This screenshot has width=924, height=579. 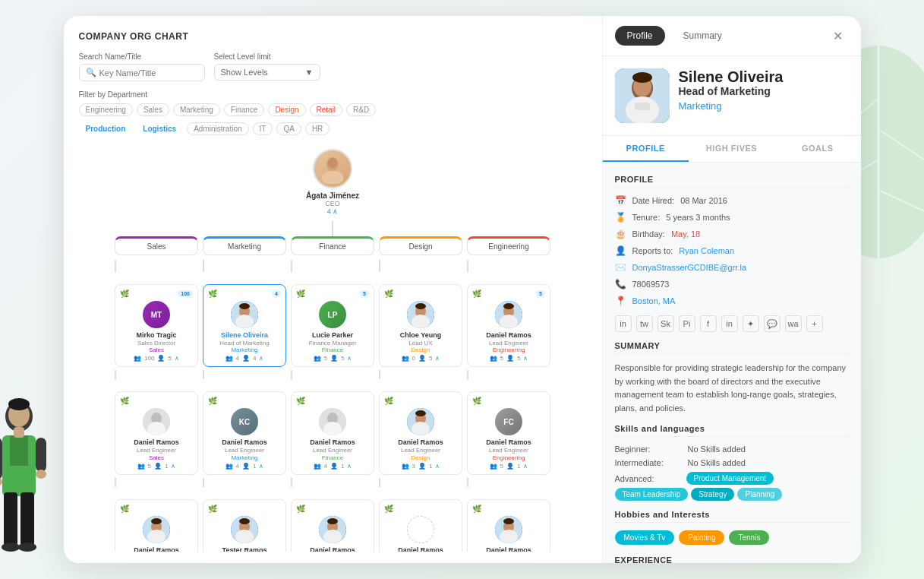 I want to click on dept-tag-rnd: R&D, so click(x=361, y=109).